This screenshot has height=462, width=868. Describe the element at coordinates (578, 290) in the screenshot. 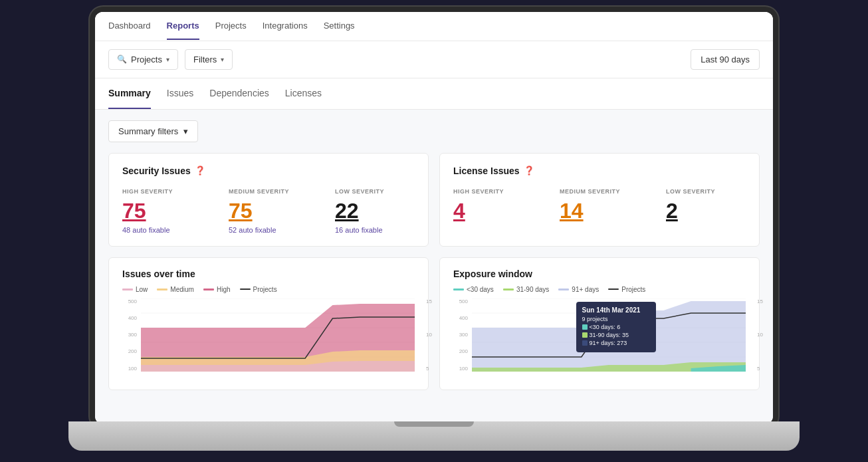

I see `legend-91plus: 91+ days` at that location.